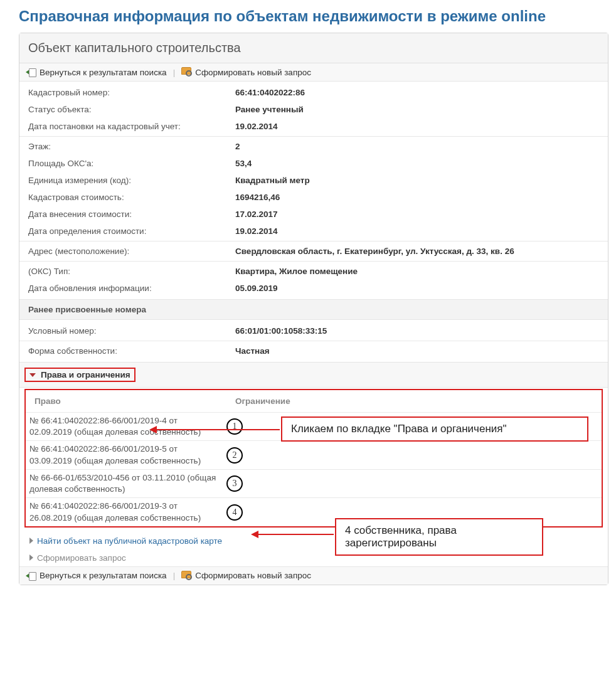  What do you see at coordinates (314, 73) in the screenshot?
I see `toolbar-top: Вернуться к результатам поиска | Сформир…` at bounding box center [314, 73].